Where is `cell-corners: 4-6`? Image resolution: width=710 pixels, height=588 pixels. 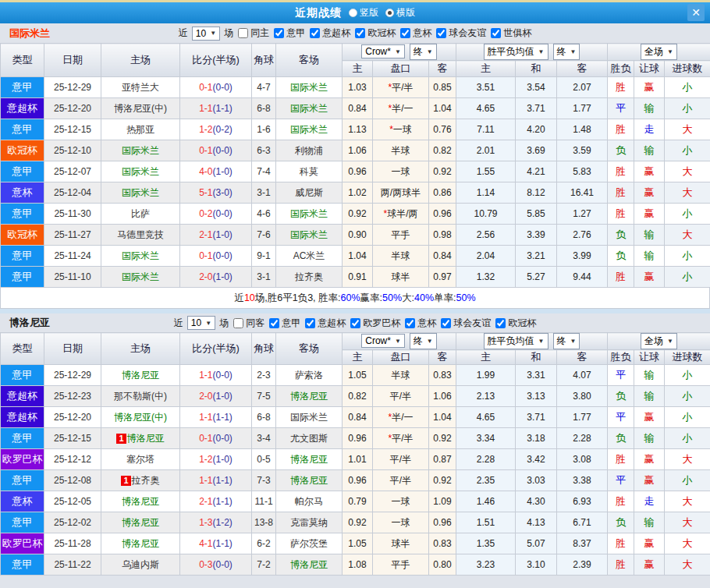 cell-corners: 4-6 is located at coordinates (264, 214).